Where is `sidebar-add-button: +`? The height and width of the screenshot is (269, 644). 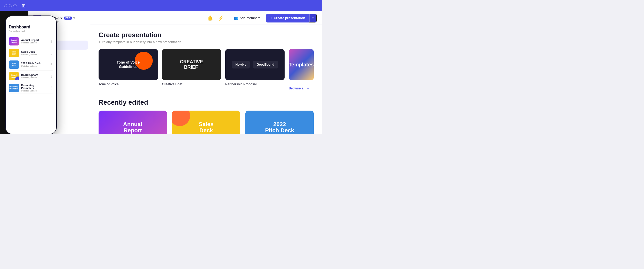
sidebar-add-button: + is located at coordinates (35, 34).